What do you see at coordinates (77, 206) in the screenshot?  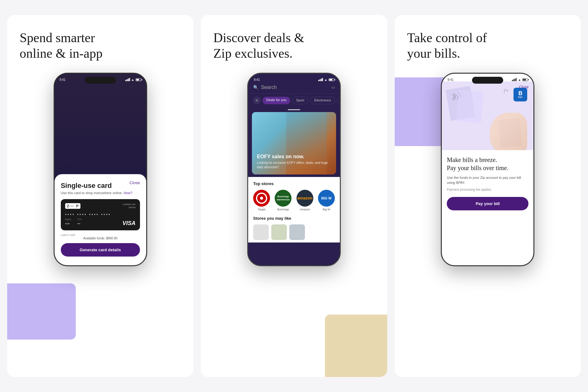 I see `zip-logo-p: P` at bounding box center [77, 206].